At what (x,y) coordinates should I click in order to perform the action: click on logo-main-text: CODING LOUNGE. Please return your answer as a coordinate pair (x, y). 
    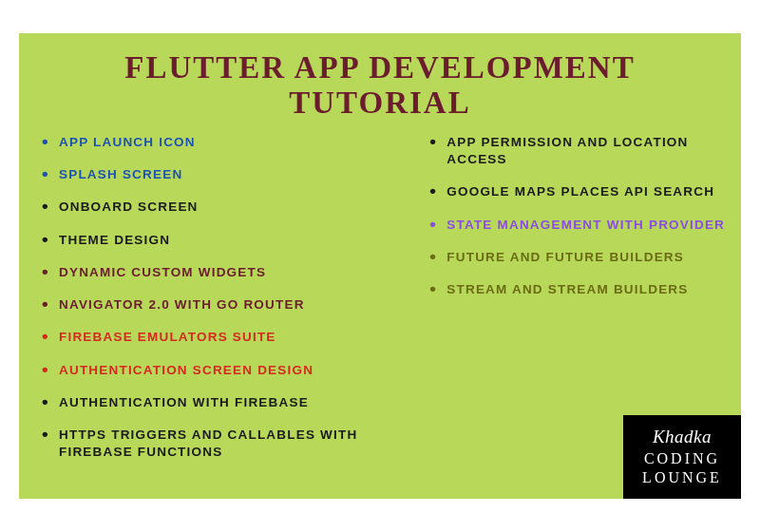
    Looking at the image, I should click on (682, 468).